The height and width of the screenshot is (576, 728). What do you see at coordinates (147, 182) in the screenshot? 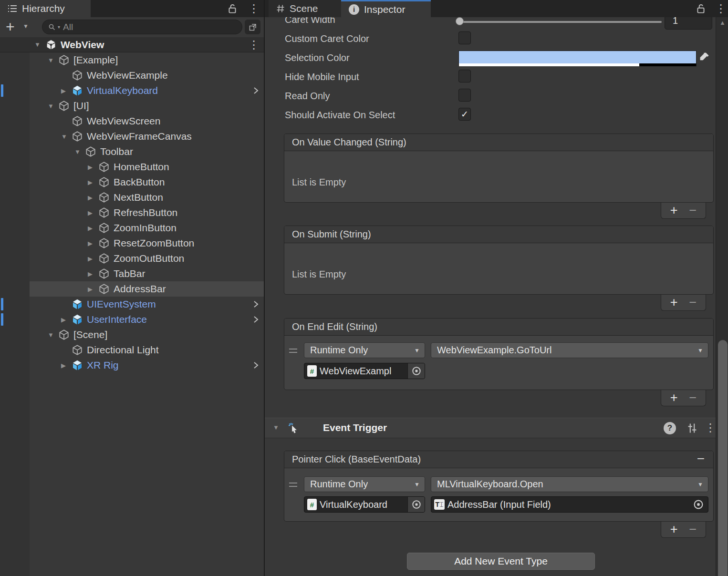
I see `tree-row: ▶ BackButton` at bounding box center [147, 182].